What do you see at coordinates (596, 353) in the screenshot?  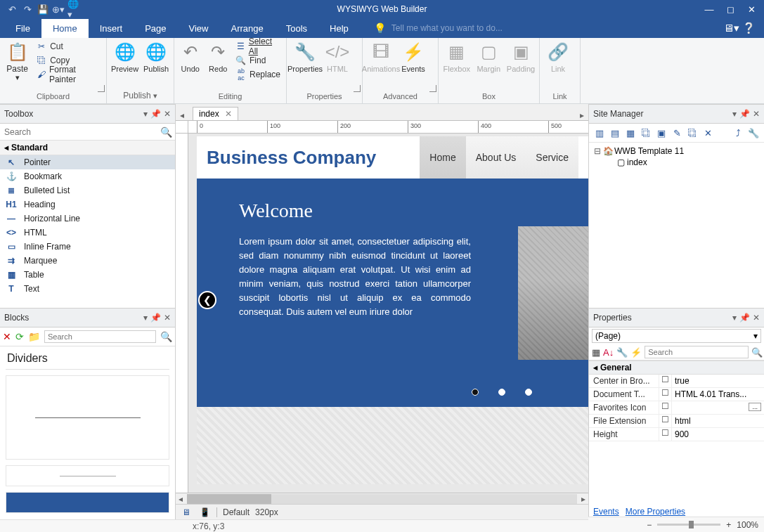 I see `props-categorized-icon: ▦` at bounding box center [596, 353].